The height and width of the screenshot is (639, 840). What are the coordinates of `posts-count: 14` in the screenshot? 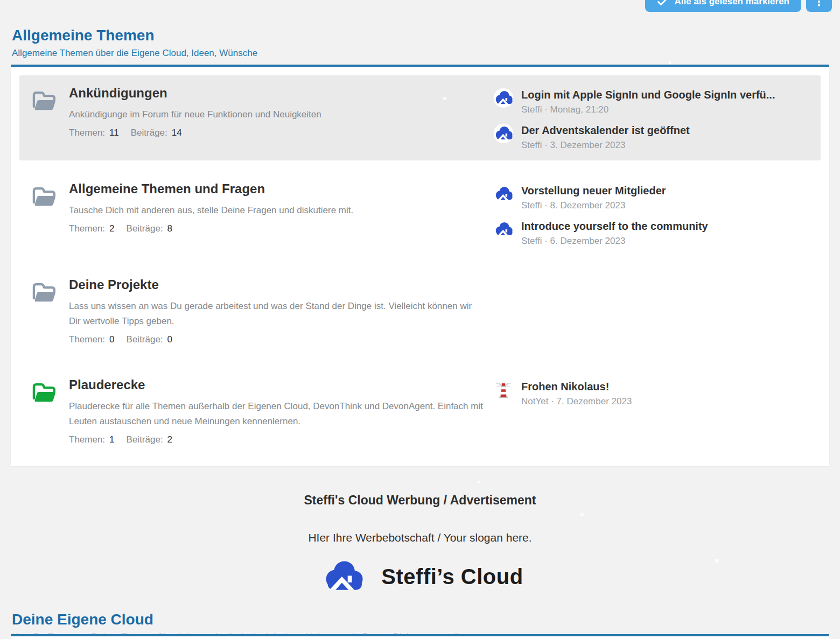 It's located at (177, 132).